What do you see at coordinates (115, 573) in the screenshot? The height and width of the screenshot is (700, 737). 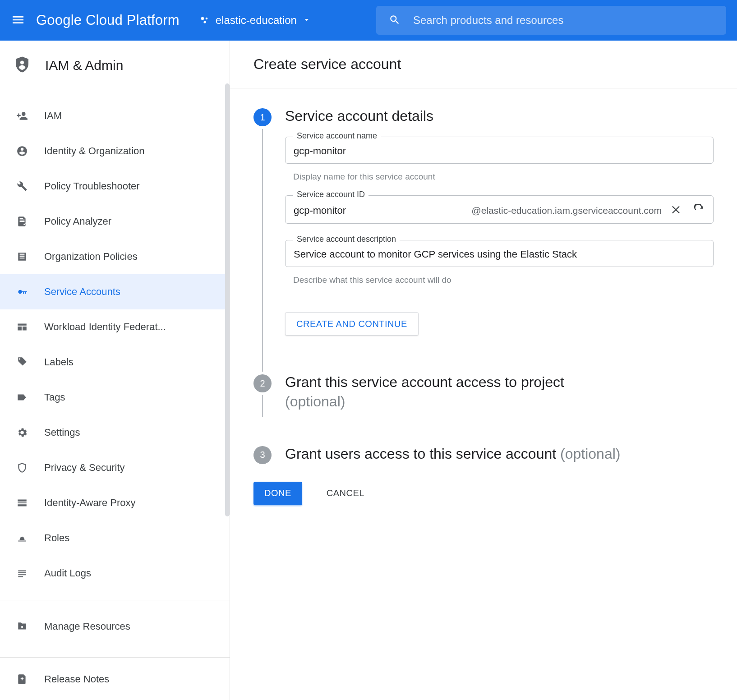 I see `sidebar-item-audit-logs: Audit Logs` at bounding box center [115, 573].